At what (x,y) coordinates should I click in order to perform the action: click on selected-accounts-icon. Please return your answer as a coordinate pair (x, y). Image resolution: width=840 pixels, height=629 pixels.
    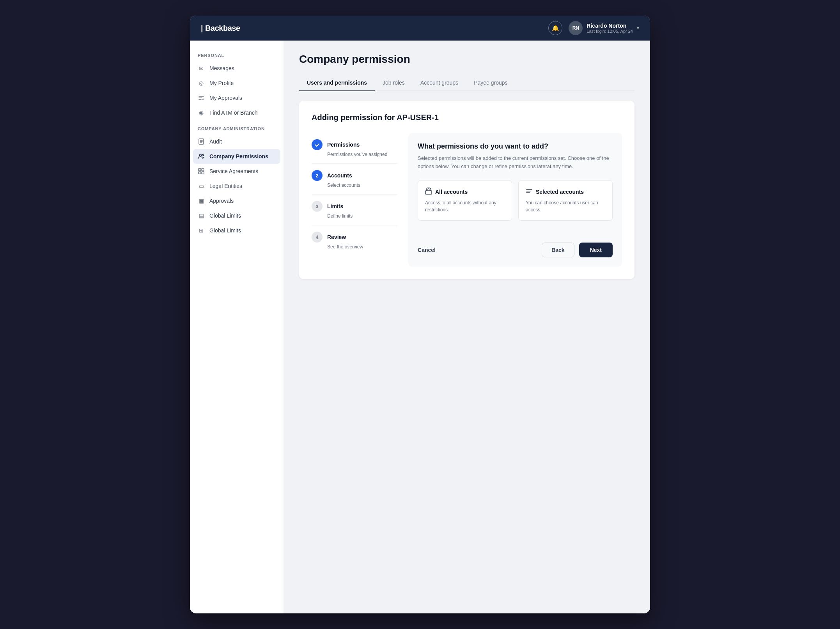
    Looking at the image, I should click on (529, 192).